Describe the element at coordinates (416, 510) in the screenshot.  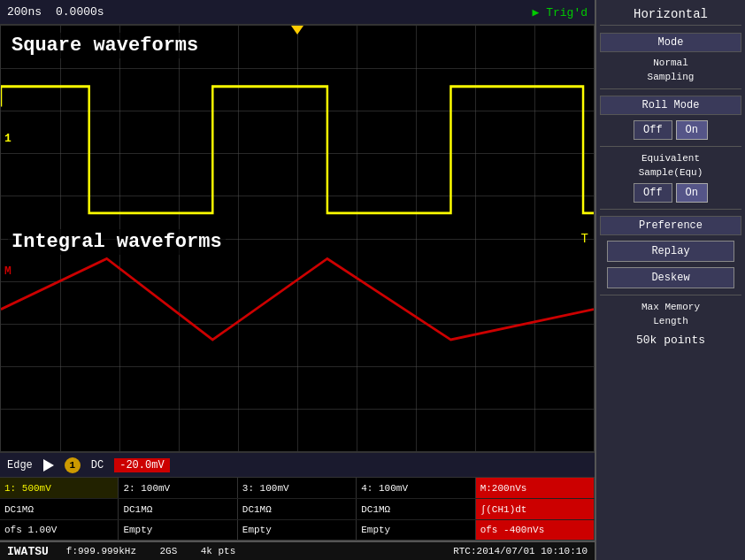
I see `ch4-coupling: DC1MΩ` at that location.